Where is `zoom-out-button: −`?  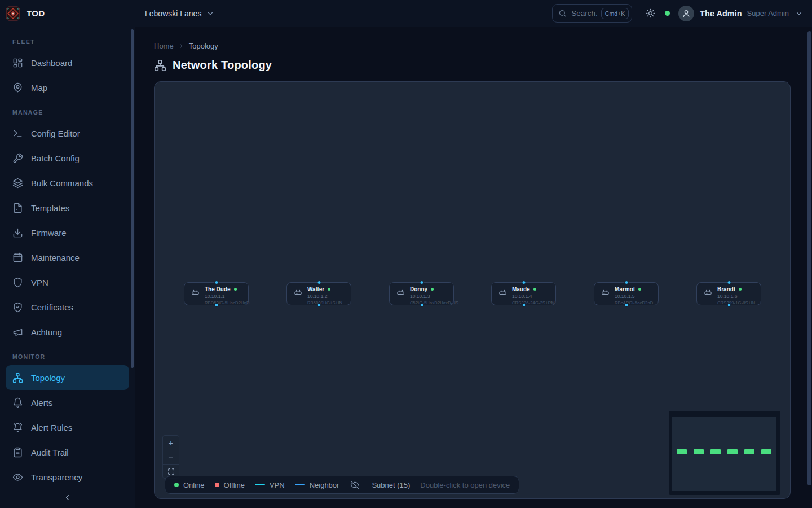 zoom-out-button: − is located at coordinates (171, 457).